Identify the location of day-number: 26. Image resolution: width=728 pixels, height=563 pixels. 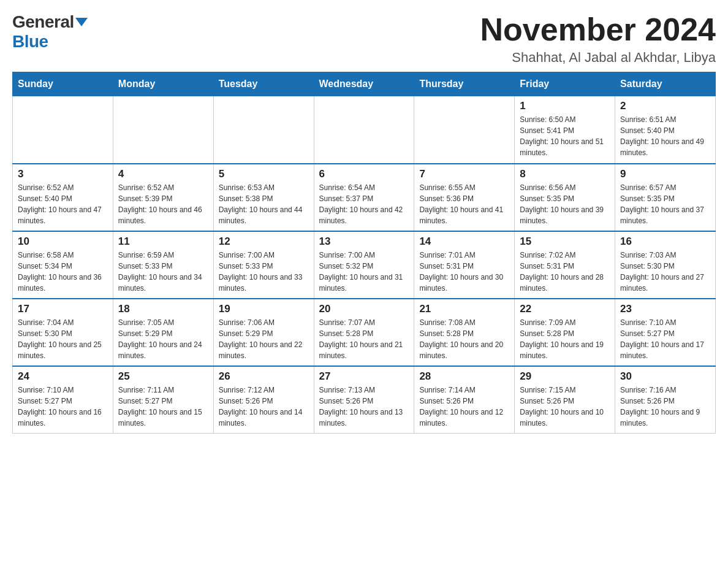
(264, 377).